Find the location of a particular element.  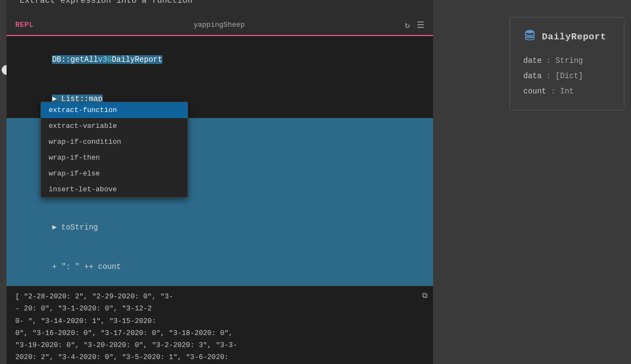

field-count: count : Int is located at coordinates (567, 91).